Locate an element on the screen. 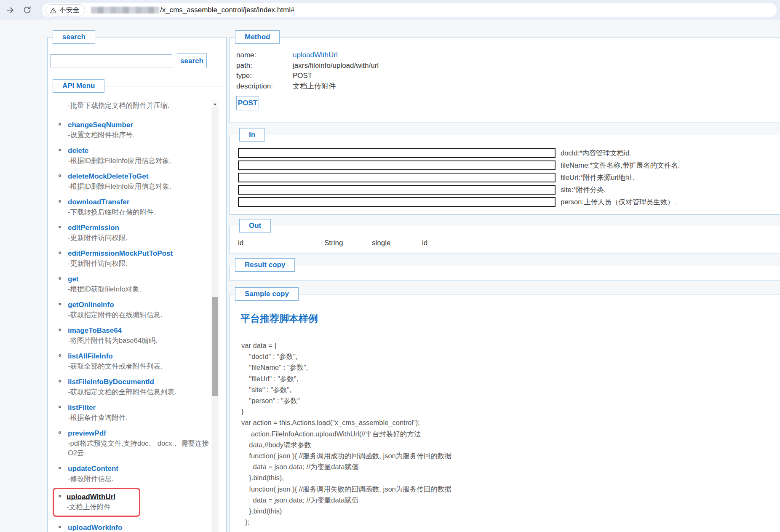 This screenshot has width=780, height=532. menu-item-link: updateContent is located at coordinates (93, 468).